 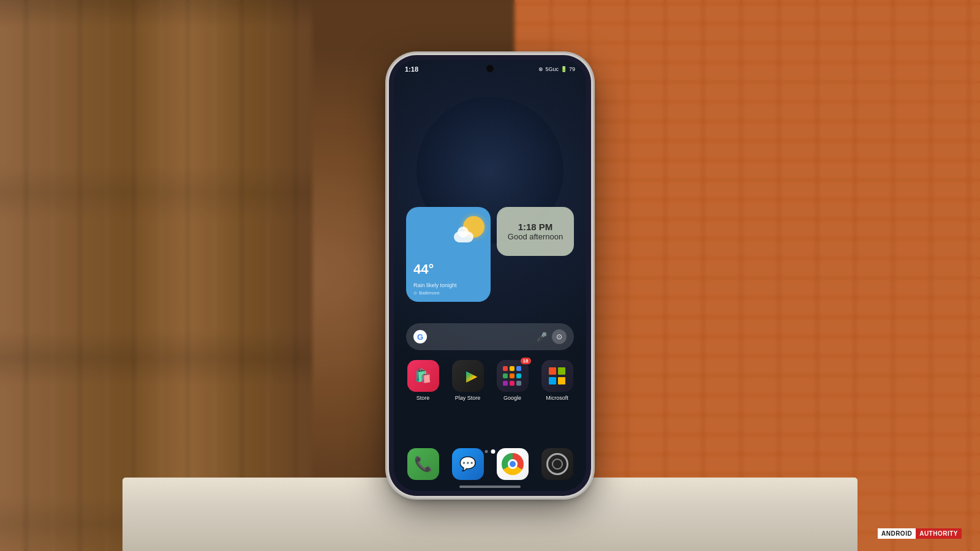 I want to click on notification-badge: 18, so click(x=526, y=361).